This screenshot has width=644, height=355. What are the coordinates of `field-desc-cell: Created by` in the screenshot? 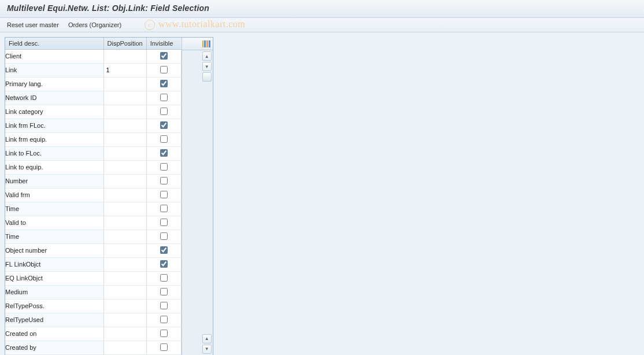 It's located at (54, 347).